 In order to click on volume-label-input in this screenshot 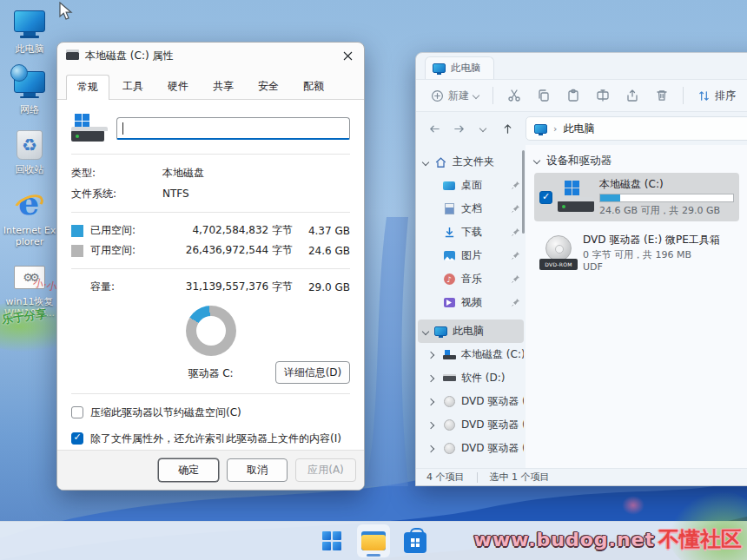, I will do `click(233, 128)`.